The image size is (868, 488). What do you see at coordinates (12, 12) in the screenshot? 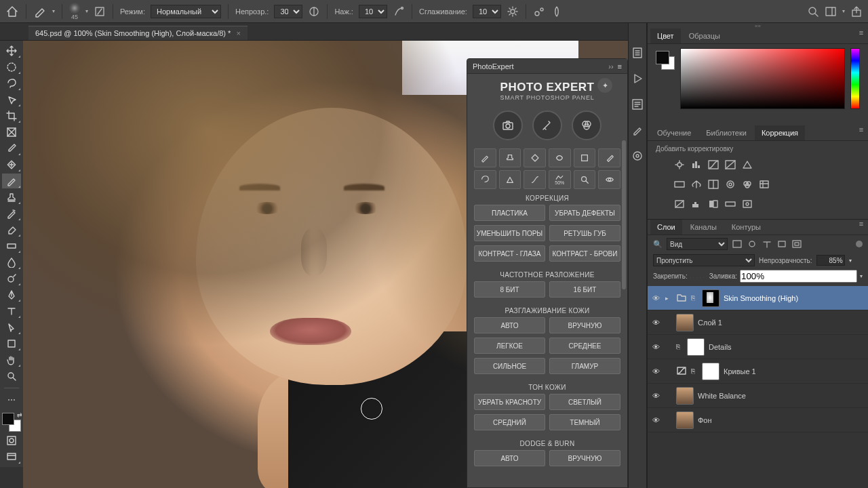
I see `home-icon` at bounding box center [12, 12].